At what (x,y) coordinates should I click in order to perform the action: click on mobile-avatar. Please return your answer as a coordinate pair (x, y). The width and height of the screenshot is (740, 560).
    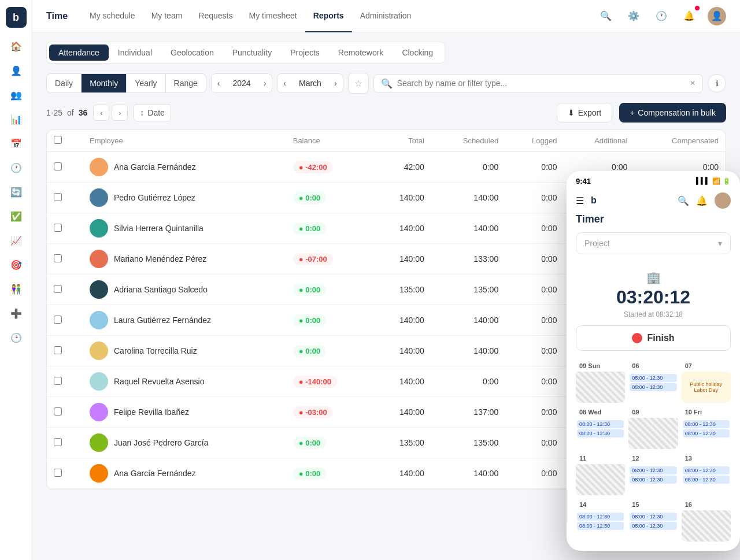
    Looking at the image, I should click on (723, 201).